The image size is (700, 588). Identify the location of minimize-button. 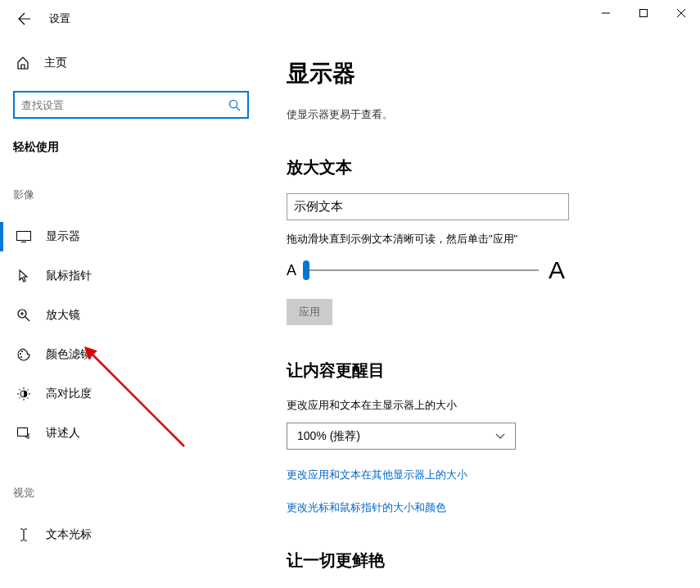
(606, 13).